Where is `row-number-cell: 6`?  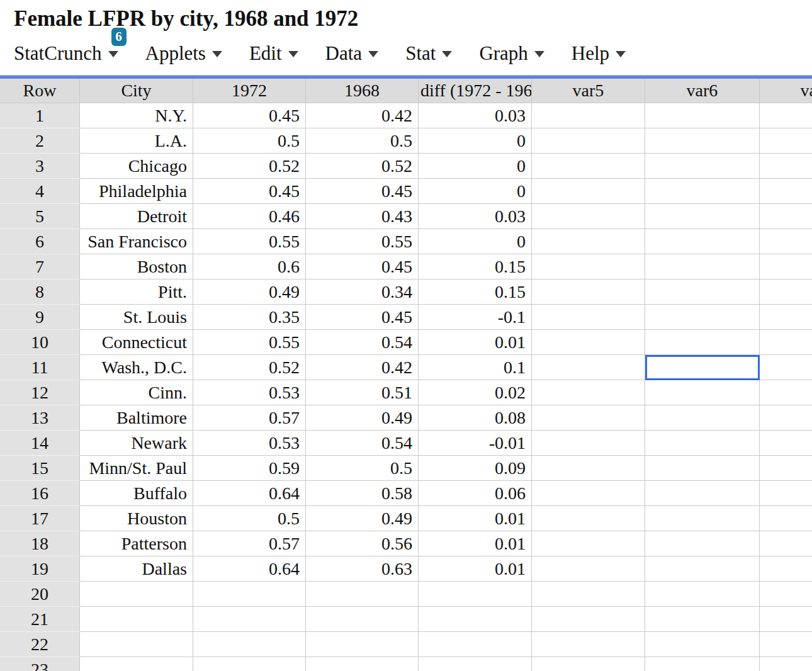 row-number-cell: 6 is located at coordinates (40, 242).